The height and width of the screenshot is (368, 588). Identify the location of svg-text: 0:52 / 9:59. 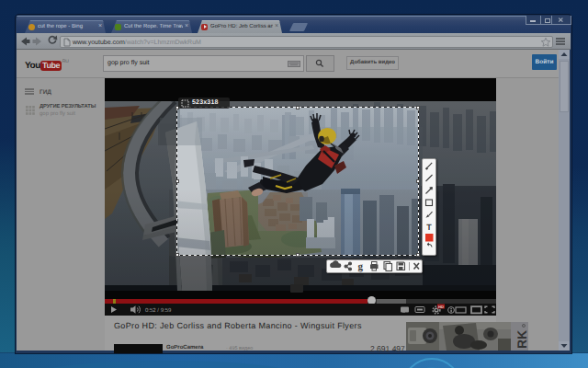
(158, 311).